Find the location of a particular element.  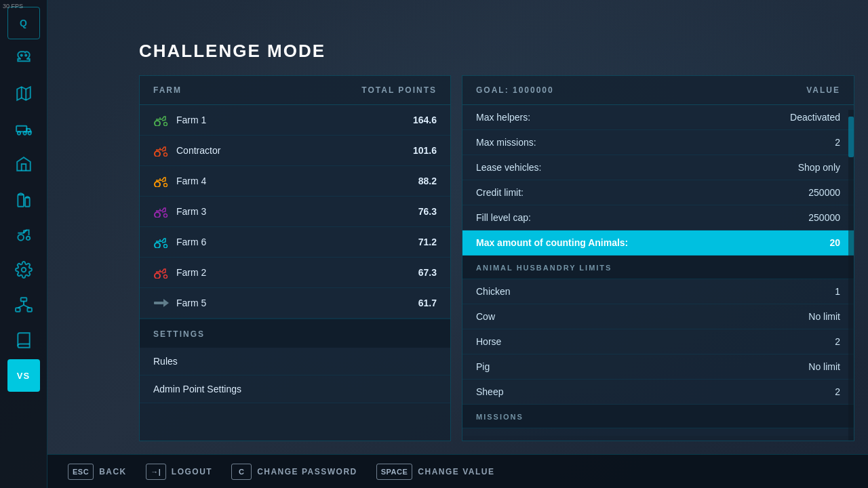

action-label-3: CHANGE VALUE is located at coordinates (456, 472).